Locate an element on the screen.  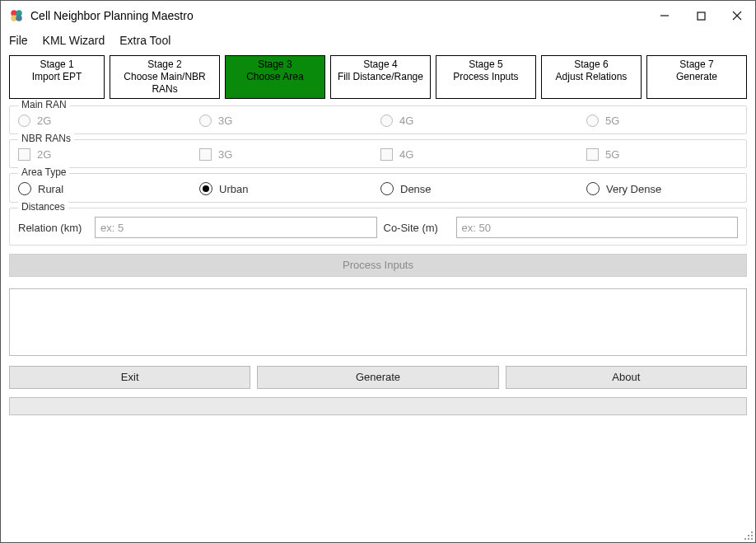
stage-1-tab: Stage 1Import EPT is located at coordinates (57, 77).